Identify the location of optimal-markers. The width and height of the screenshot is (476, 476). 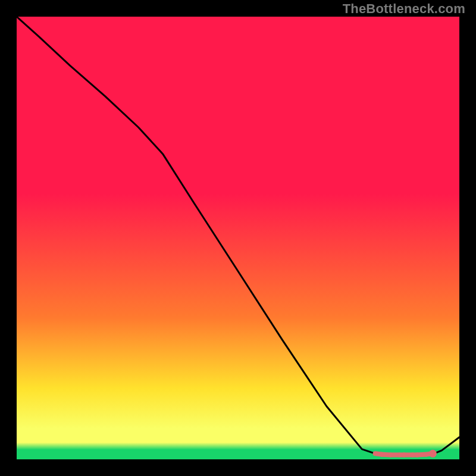
(405, 454).